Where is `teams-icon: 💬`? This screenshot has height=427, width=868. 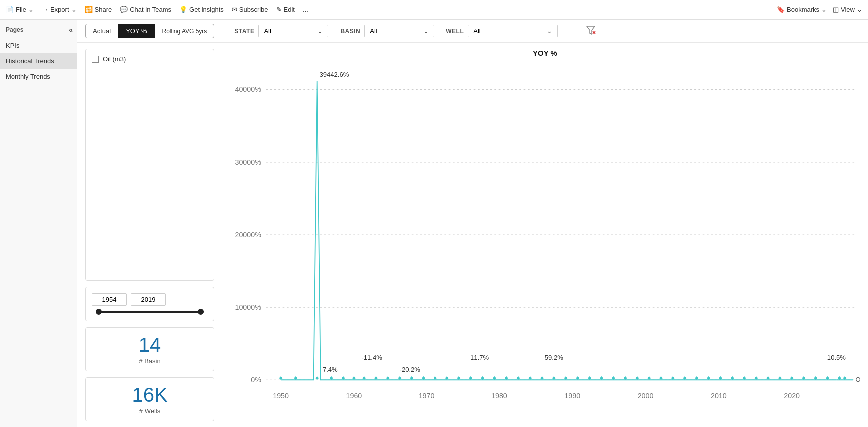
teams-icon: 💬 is located at coordinates (124, 10).